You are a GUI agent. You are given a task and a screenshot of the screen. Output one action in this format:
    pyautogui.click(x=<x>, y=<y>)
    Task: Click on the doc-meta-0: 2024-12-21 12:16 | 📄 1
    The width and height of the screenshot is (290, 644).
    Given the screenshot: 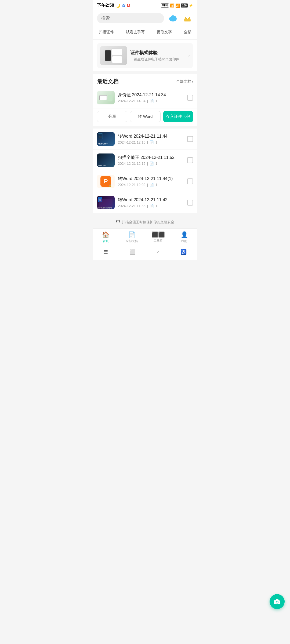 What is the action you would take?
    pyautogui.click(x=151, y=142)
    